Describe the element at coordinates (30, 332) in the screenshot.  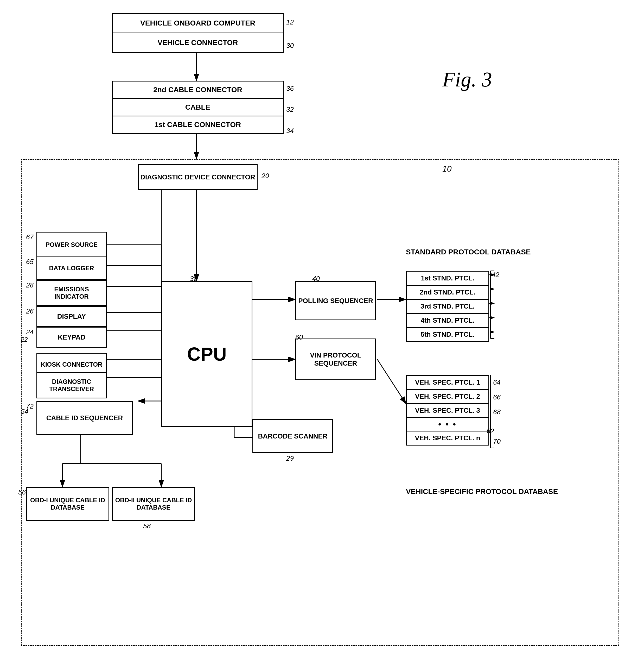
I see `ref-24: 24` at that location.